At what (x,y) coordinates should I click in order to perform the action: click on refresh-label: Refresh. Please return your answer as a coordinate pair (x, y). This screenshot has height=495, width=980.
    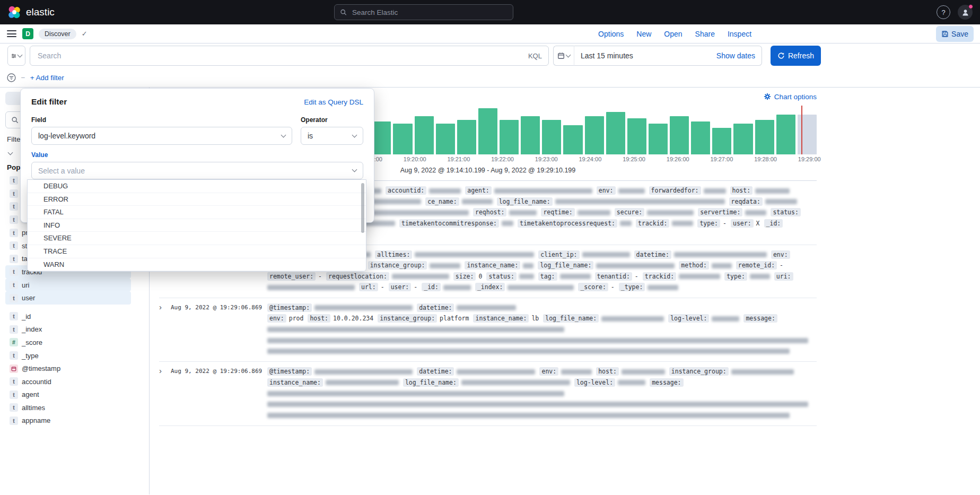
    Looking at the image, I should click on (801, 56).